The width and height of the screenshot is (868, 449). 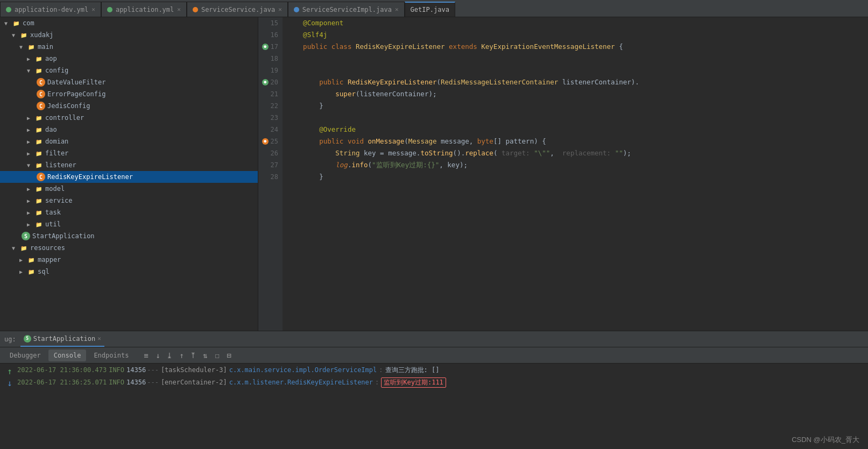 I want to click on java-icon-jedisconfig: C, so click(x=41, y=106).